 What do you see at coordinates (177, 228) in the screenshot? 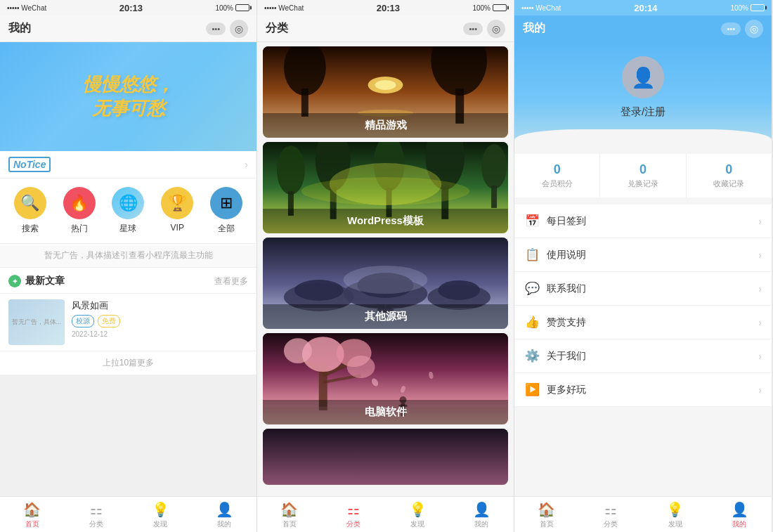
I see `vip-label: VIP` at bounding box center [177, 228].